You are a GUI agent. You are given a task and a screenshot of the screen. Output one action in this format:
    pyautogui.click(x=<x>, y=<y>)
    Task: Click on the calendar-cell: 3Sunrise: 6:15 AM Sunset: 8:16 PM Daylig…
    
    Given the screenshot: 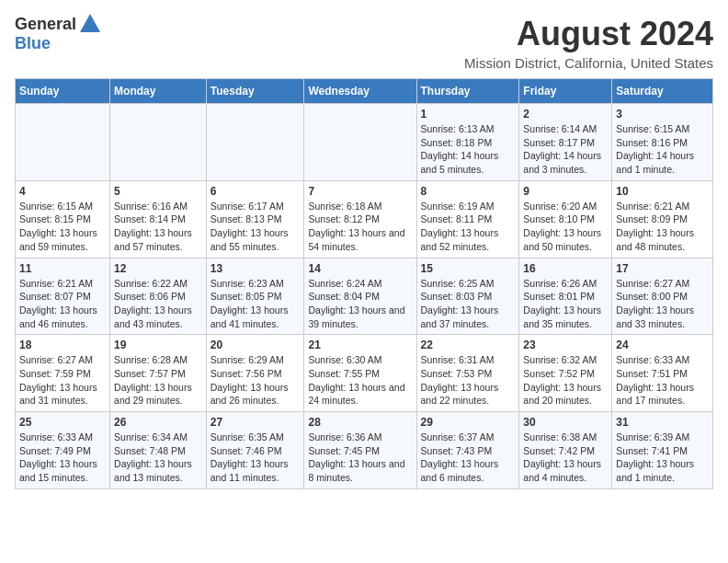 What is the action you would take?
    pyautogui.click(x=663, y=143)
    